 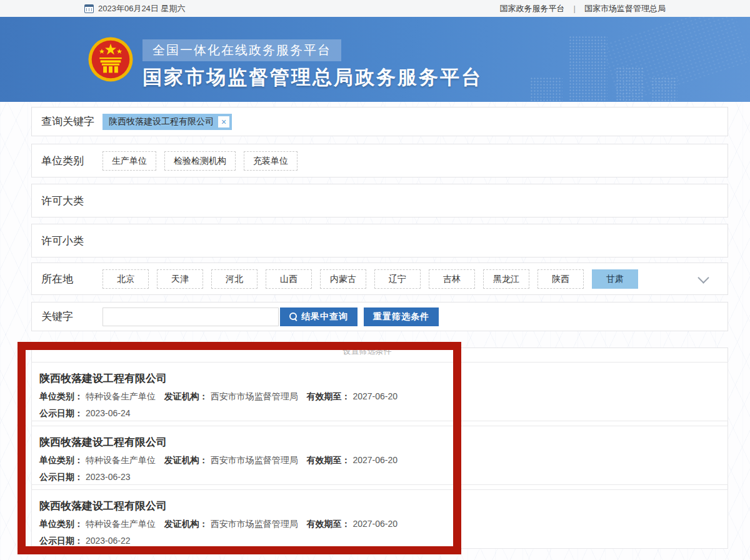 What do you see at coordinates (319, 317) in the screenshot?
I see `search-in-results-button: 结果中查询` at bounding box center [319, 317].